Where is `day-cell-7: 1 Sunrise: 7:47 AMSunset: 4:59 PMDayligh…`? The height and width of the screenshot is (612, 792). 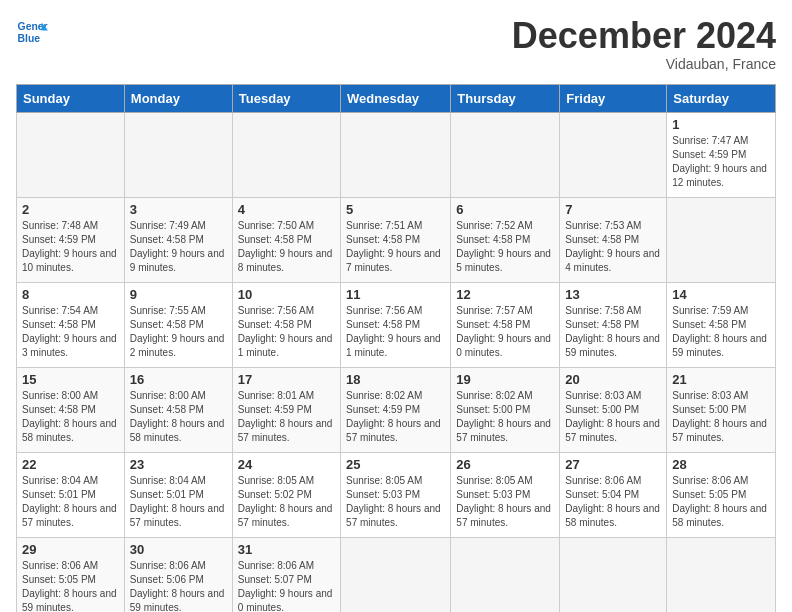
day-cell-7: 1 Sunrise: 7:47 AMSunset: 4:59 PMDayligh… is located at coordinates (722, 154).